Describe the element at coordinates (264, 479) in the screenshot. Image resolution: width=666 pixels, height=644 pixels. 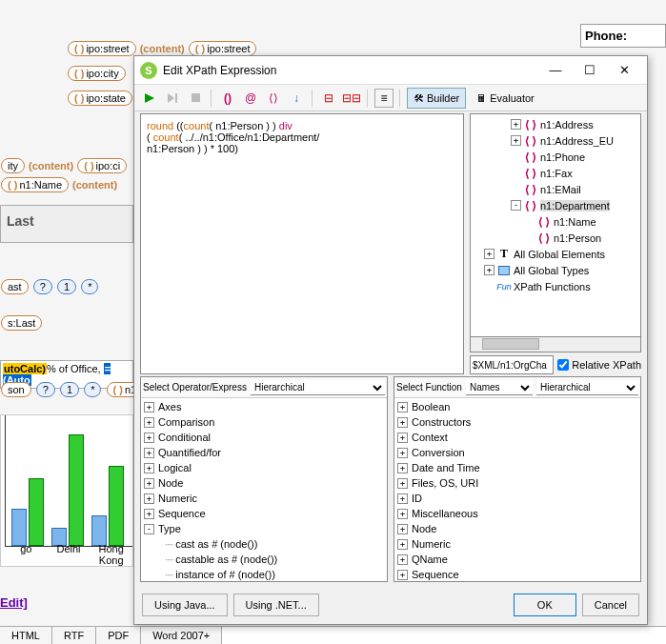
I see `operator-panel: Select Operator/Express Hierarchical +Ax…` at that location.